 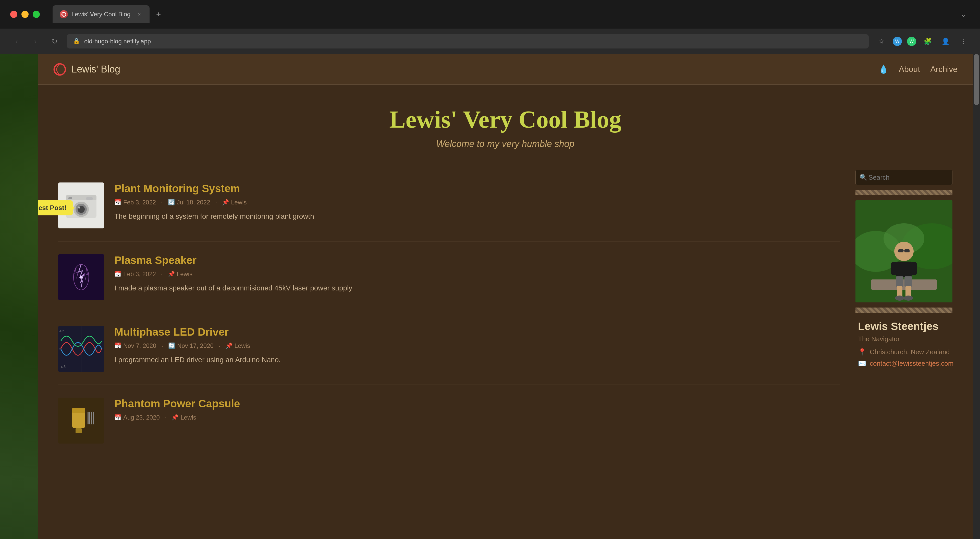 What do you see at coordinates (137, 418) in the screenshot?
I see `post-date-phantom: 📅 Aug 23, 2020` at bounding box center [137, 418].